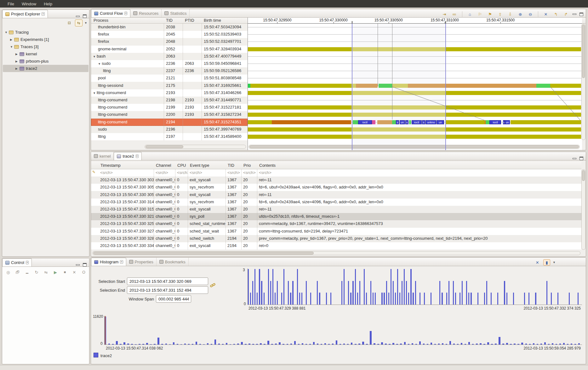 This screenshot has height=370, width=588. What do you see at coordinates (169, 42) in the screenshot?
I see `process-row-2048: firefox204815:50:52.032497701` at bounding box center [169, 42].